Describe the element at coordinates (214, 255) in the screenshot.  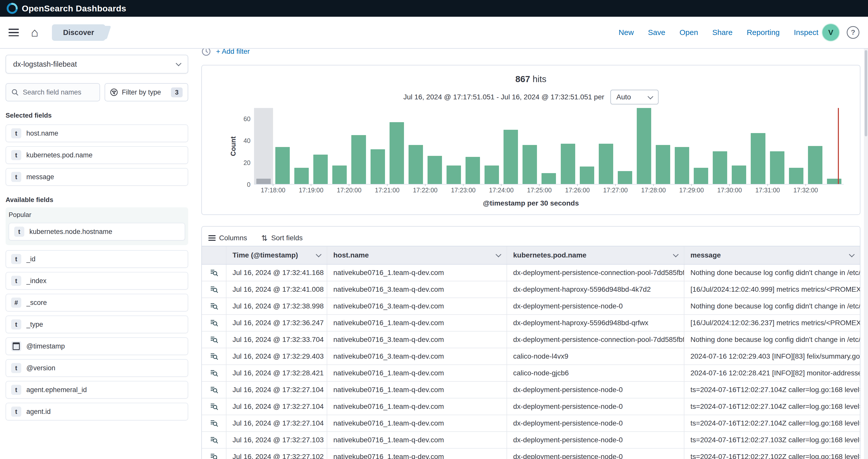
I see `expand-column-header` at that location.